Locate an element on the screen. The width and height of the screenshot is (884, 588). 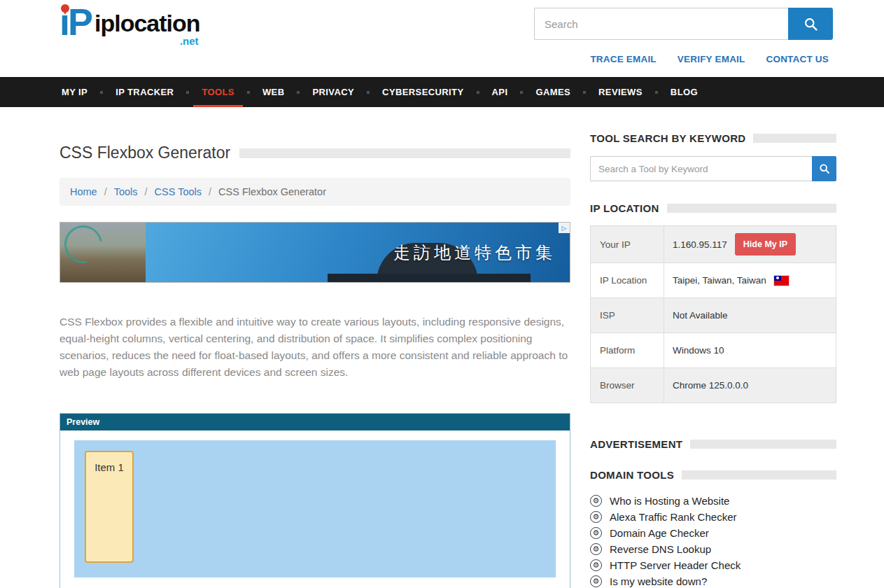
nav-item-games: GAMES is located at coordinates (553, 92).